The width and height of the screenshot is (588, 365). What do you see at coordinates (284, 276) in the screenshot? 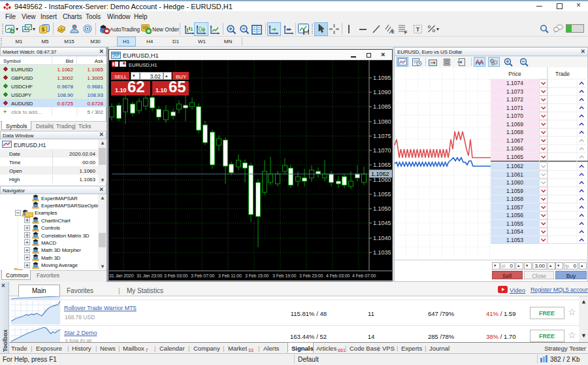
I see `svg-text: 3 Feb 19:00` at bounding box center [284, 276].